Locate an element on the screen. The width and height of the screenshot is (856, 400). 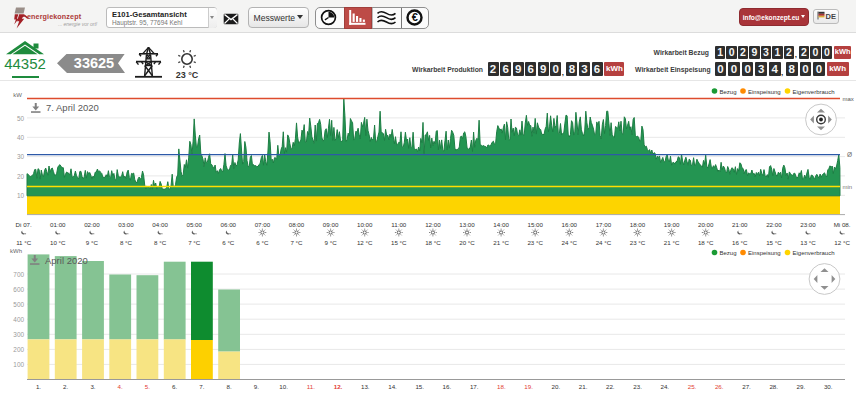
svg-text: Mi 08. is located at coordinates (842, 224).